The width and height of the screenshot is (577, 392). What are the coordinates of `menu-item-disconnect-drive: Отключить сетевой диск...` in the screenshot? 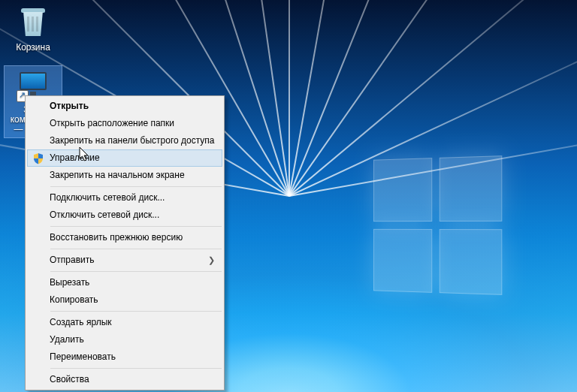 It's located at (125, 215).